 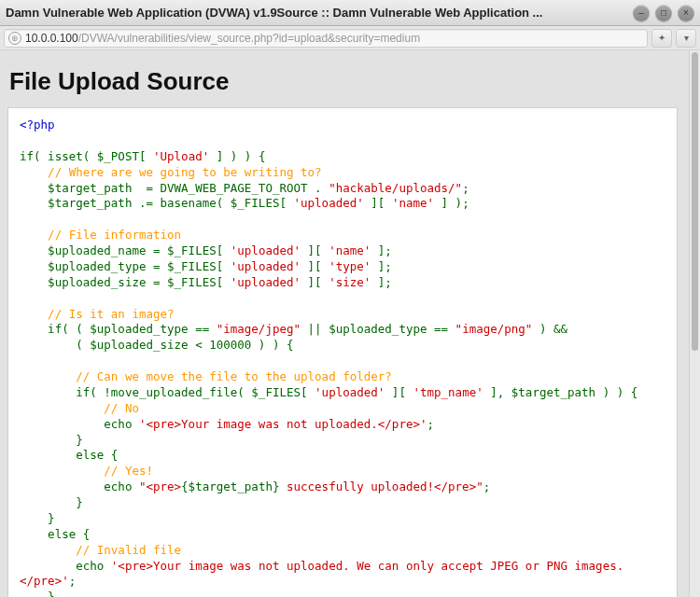 I want to click on code-comment: // File information, so click(x=101, y=235).